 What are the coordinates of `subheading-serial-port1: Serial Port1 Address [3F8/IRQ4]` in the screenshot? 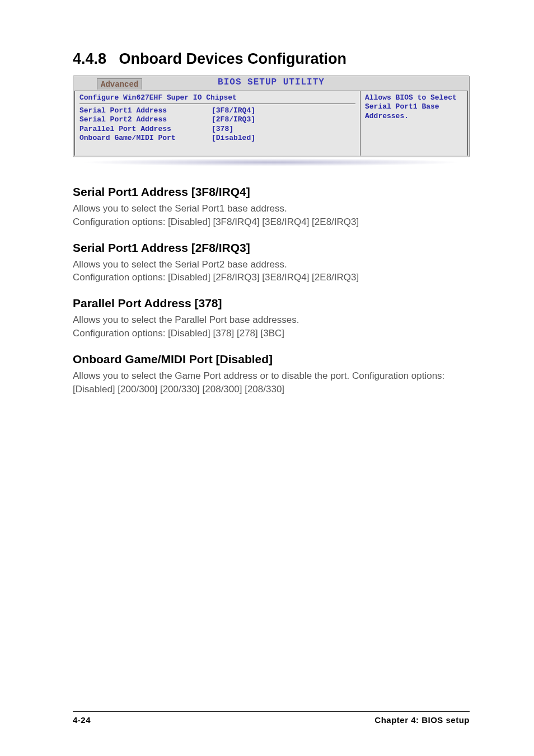 It's located at (271, 192).